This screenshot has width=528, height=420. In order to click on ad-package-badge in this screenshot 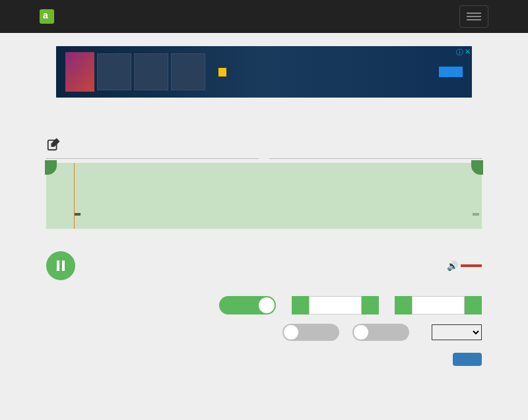, I will do `click(80, 72)`.